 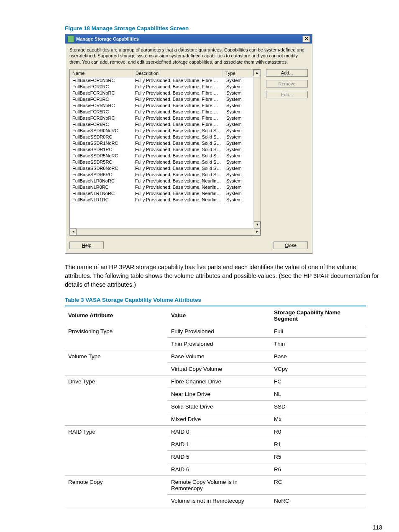 I want to click on cell-name: FullBaseFCR6RC, so click(x=101, y=125).